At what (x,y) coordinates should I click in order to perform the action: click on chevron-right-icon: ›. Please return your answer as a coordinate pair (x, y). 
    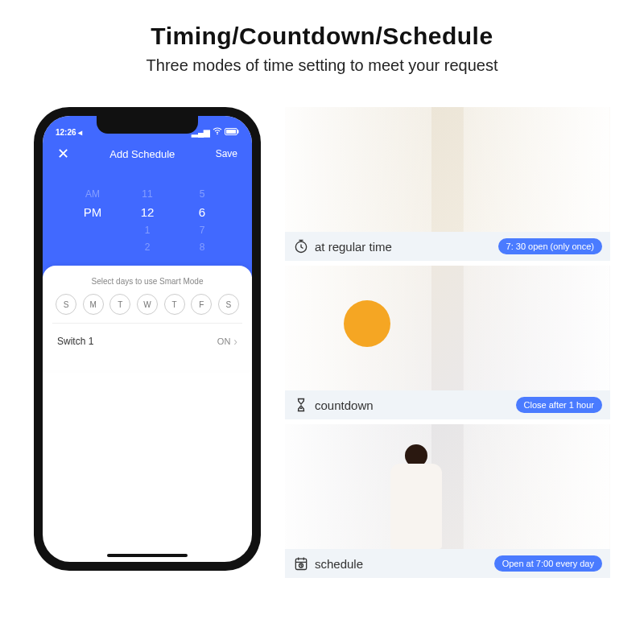
    Looking at the image, I should click on (235, 341).